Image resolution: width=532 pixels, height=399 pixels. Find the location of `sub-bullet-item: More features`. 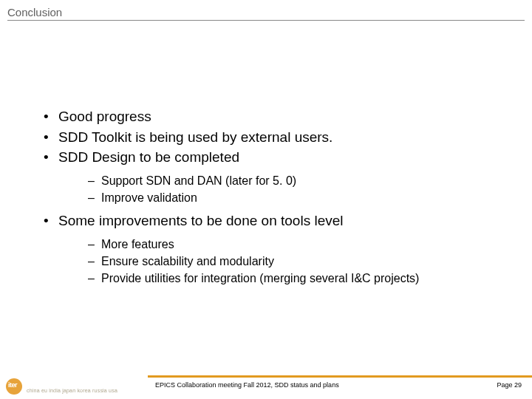

sub-bullet-item: More features is located at coordinates (284, 244).